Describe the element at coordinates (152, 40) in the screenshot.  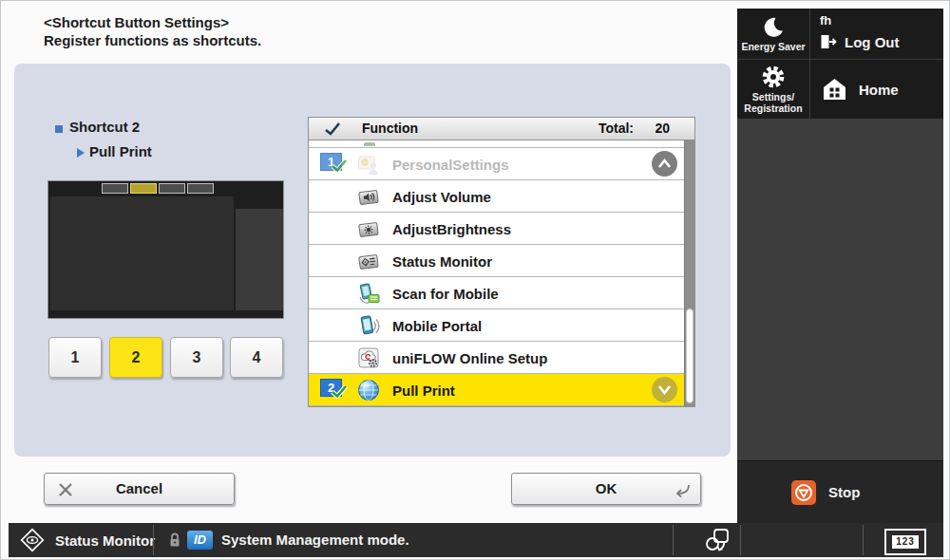
I see `page-subtitle: Register functions as shortcuts.` at that location.